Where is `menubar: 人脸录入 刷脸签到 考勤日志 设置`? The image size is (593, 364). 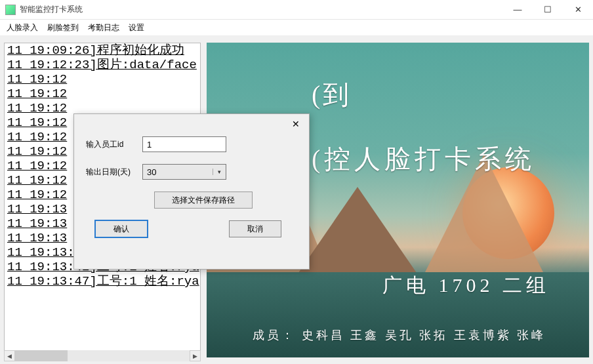 menubar: 人脸录入 刷脸签到 考勤日志 设置 is located at coordinates (296, 28).